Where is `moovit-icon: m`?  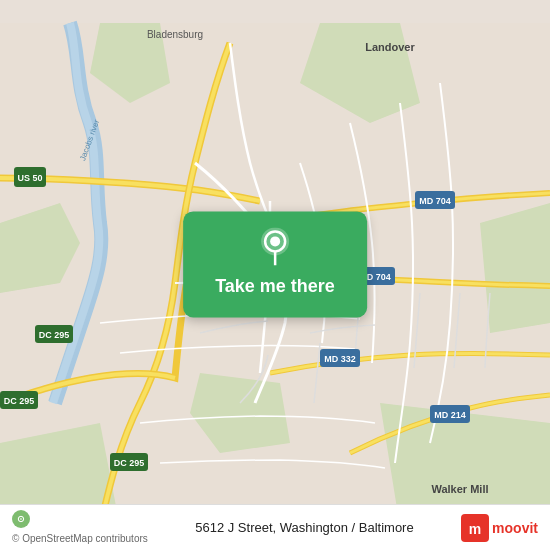
moovit-icon: m is located at coordinates (475, 528).